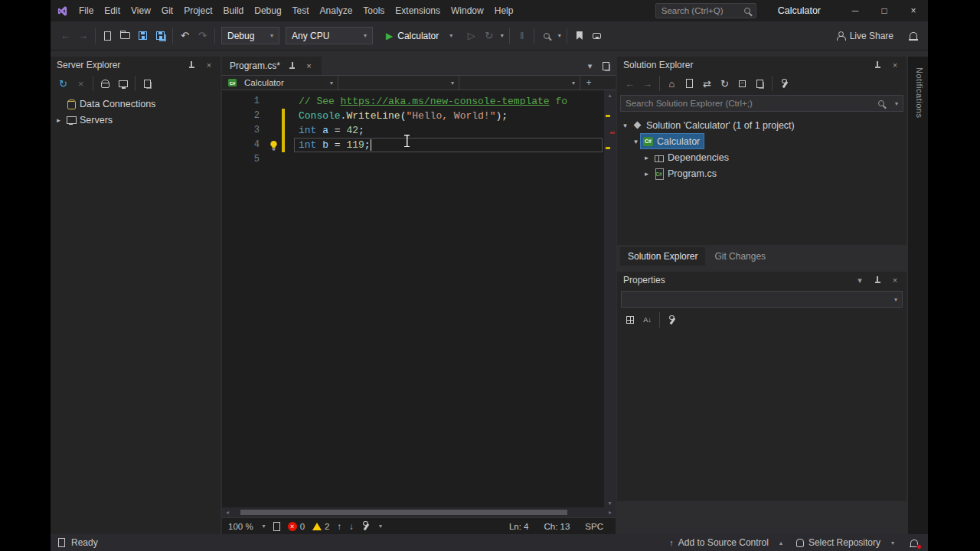 The width and height of the screenshot is (980, 551). Describe the element at coordinates (594, 527) in the screenshot. I see `spaces-indicator: SPC` at that location.